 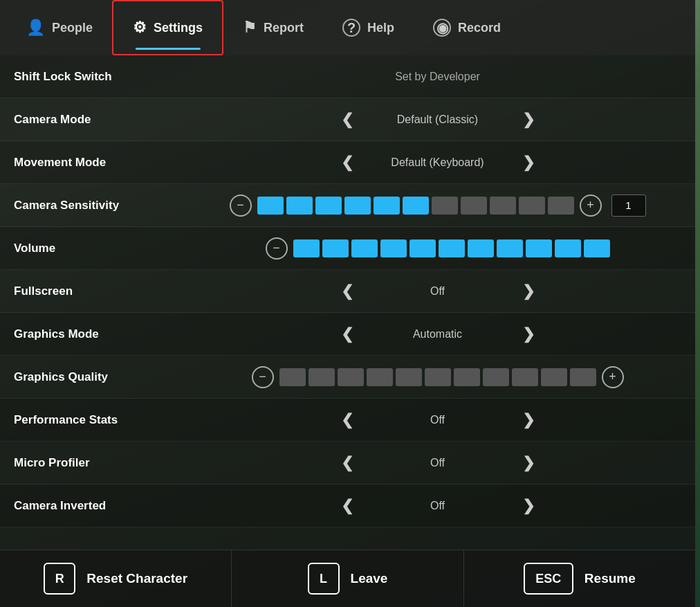 I want to click on nav-item-record: ◉ Record, so click(x=467, y=28).